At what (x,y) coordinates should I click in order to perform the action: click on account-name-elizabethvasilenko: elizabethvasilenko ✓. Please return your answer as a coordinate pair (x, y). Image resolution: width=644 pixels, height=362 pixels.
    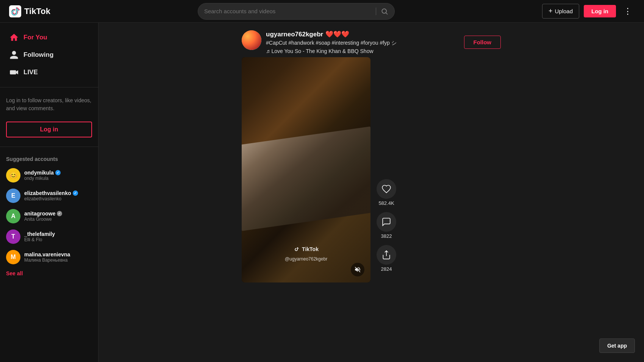
    Looking at the image, I should click on (51, 193).